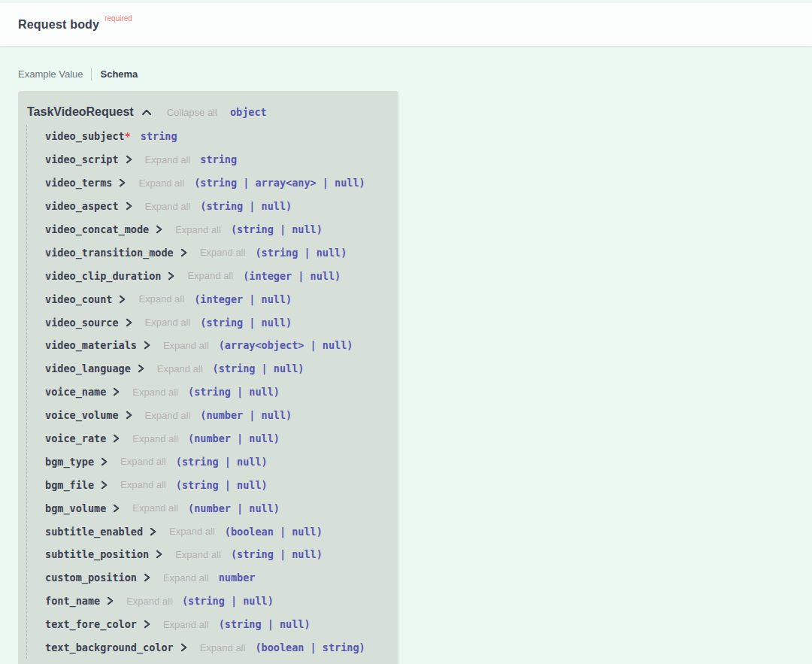 The image size is (812, 664). I want to click on required-asterisk: *, so click(128, 136).